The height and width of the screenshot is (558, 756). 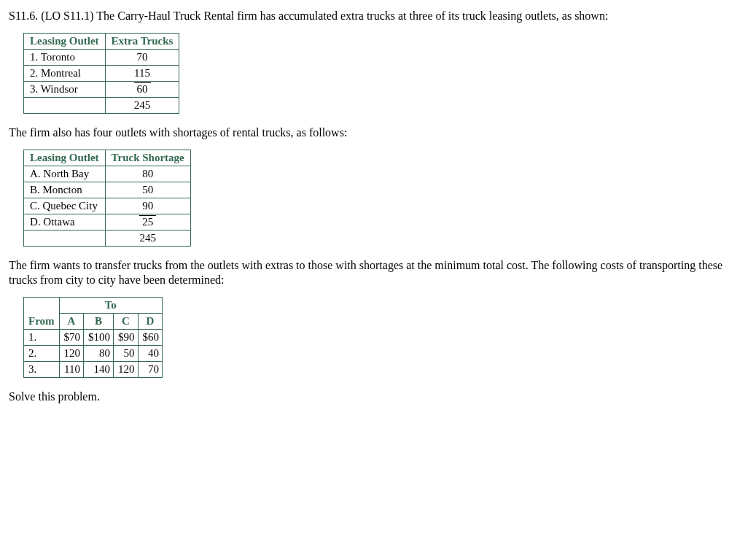 I want to click on demand-header-shortage: Truck Shortage, so click(x=147, y=158).